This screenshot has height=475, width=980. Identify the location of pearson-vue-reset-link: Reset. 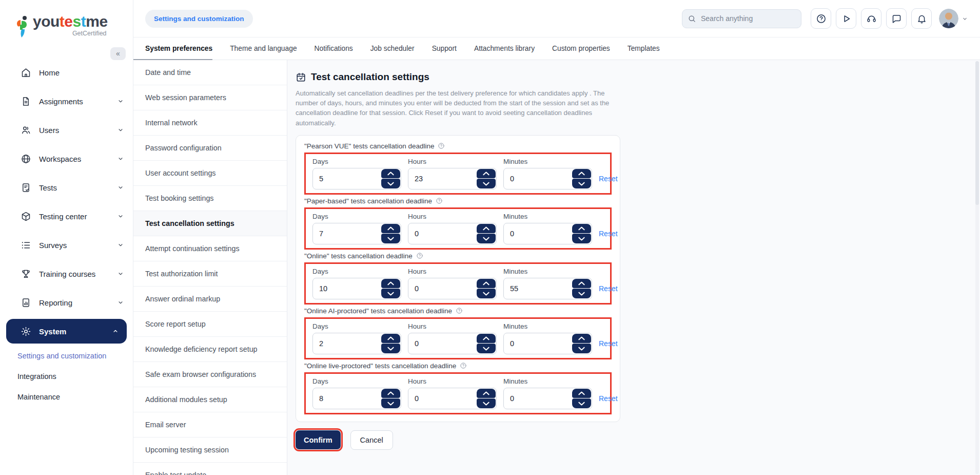
(609, 179).